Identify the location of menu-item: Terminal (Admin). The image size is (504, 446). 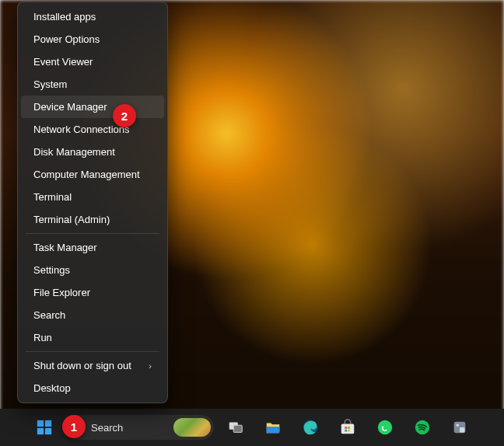
(93, 219).